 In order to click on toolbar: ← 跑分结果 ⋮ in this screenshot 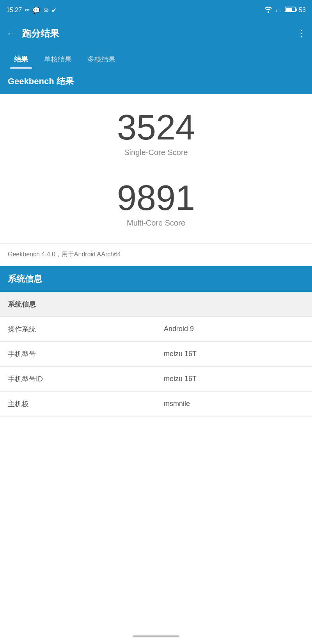, I will do `click(156, 34)`.